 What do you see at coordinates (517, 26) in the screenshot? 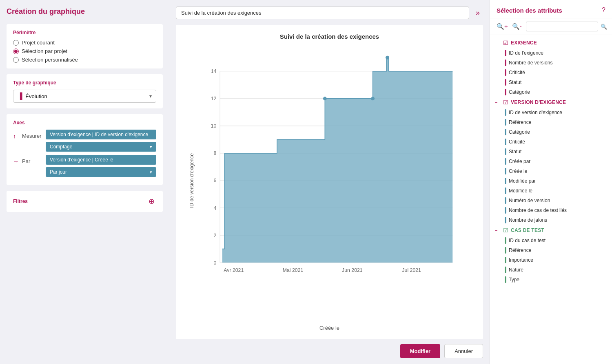
I see `zoom-out-button: 🔍-` at bounding box center [517, 26].